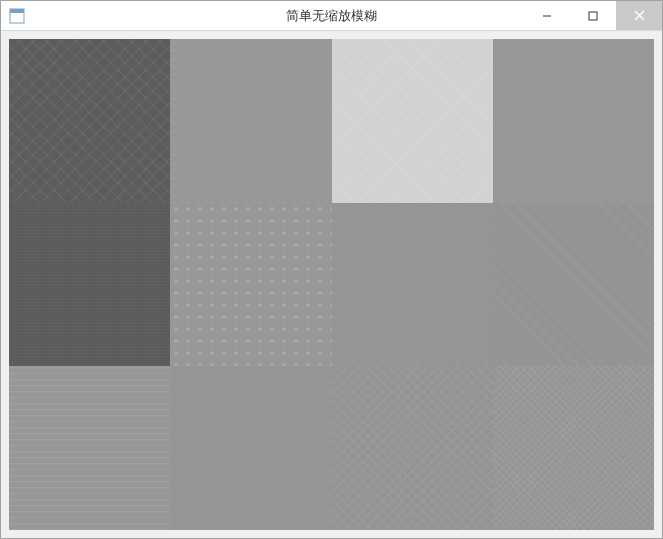 This screenshot has width=663, height=539. Describe the element at coordinates (640, 16) in the screenshot. I see `close-icon` at that location.